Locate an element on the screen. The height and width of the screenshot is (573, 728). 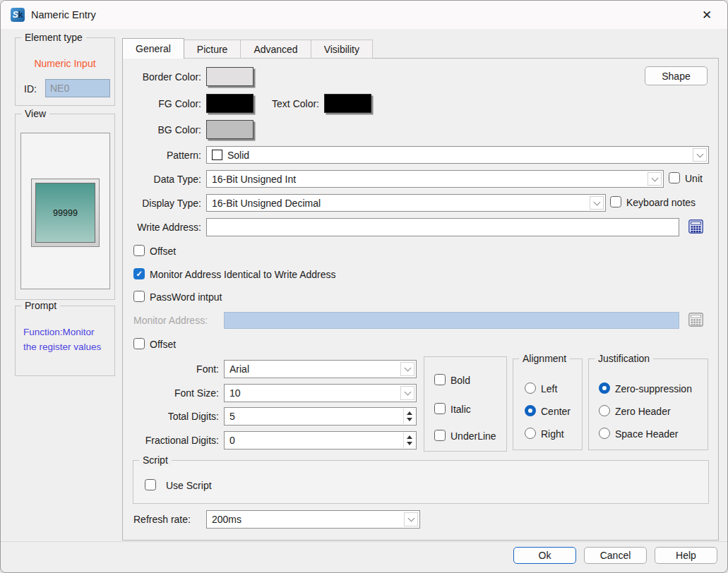
bg-color-label: BG Color: is located at coordinates (162, 130).